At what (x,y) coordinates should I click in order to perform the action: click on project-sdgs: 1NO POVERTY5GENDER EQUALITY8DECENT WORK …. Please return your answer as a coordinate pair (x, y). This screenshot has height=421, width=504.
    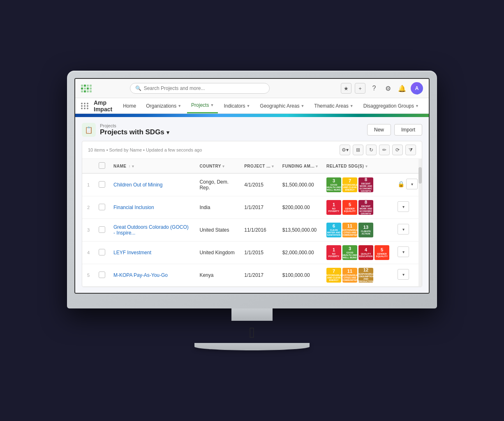
    Looking at the image, I should click on (358, 208).